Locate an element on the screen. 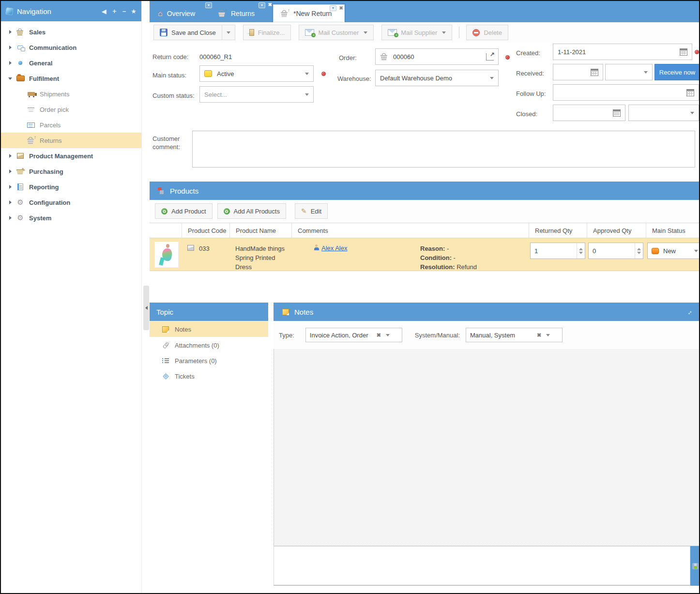 The height and width of the screenshot is (594, 700). sidebar-item-order-pick: Order pick is located at coordinates (71, 109).